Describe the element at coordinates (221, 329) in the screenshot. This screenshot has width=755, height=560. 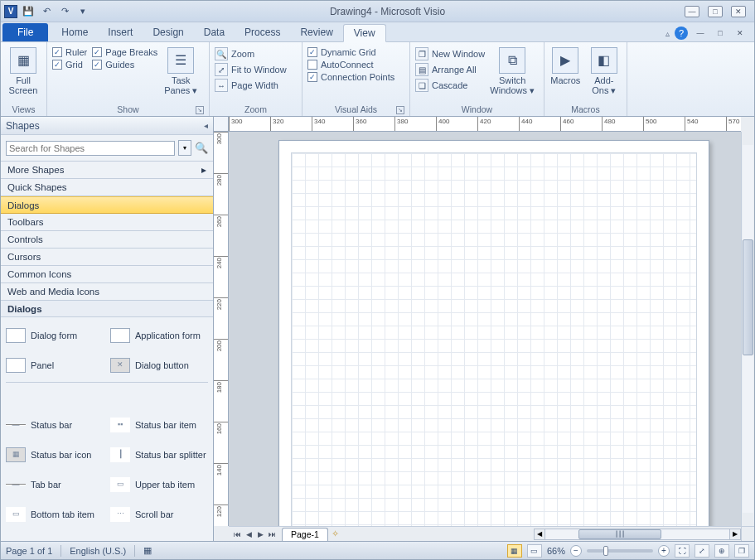
I see `vertical-ruler: 300280260240220200180160140120` at that location.